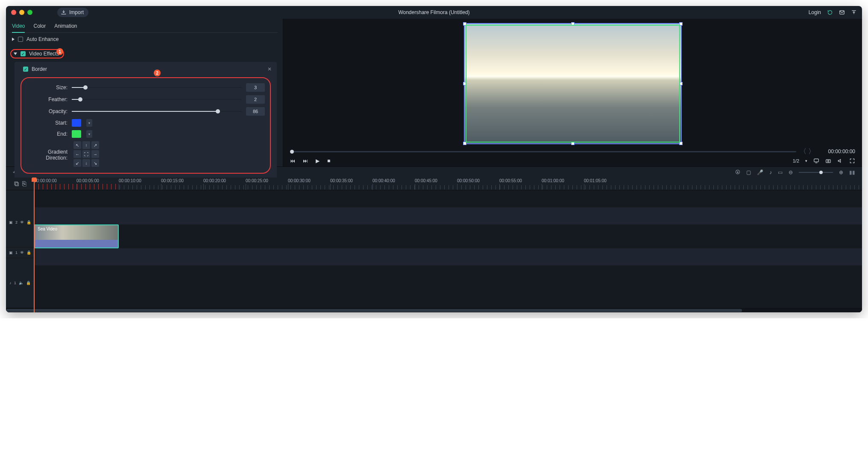 The height and width of the screenshot is (457, 868). I want to click on tab-color: Color, so click(39, 27).